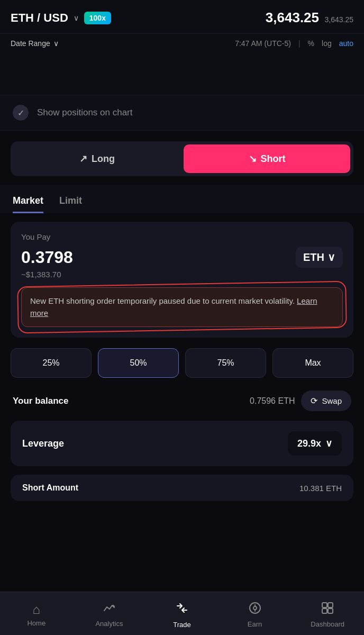  I want to click on balance-value: 0.7596 ETH, so click(272, 401).